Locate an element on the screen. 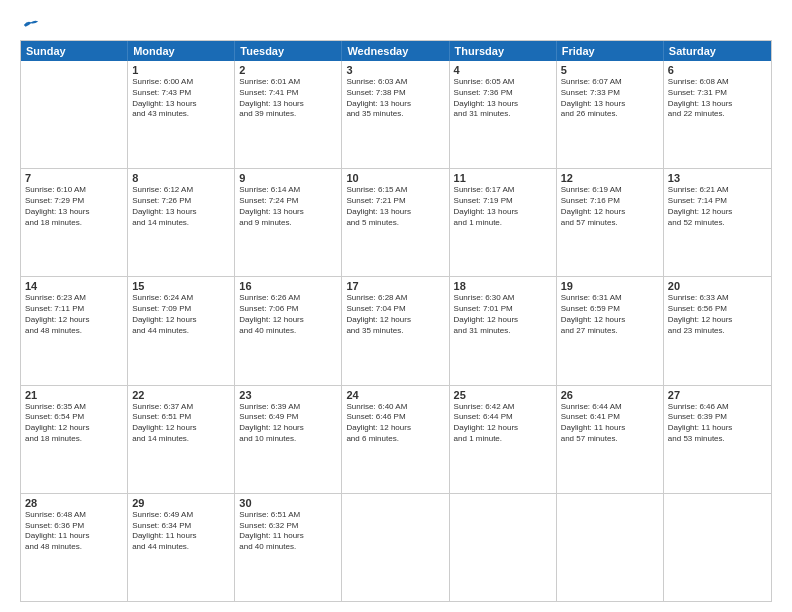 The height and width of the screenshot is (612, 792). day-number: 17 is located at coordinates (395, 286).